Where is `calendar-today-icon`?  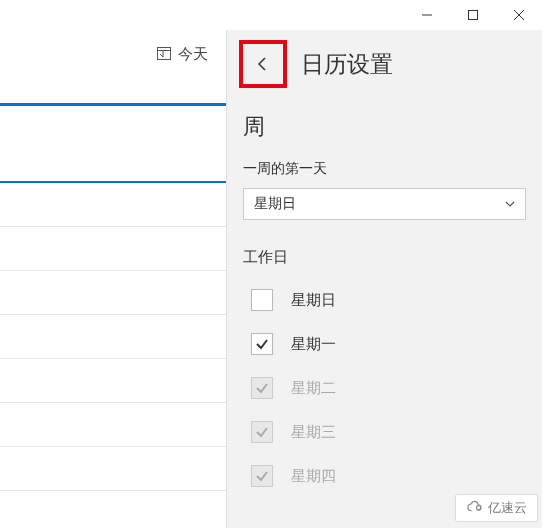 calendar-today-icon is located at coordinates (164, 54).